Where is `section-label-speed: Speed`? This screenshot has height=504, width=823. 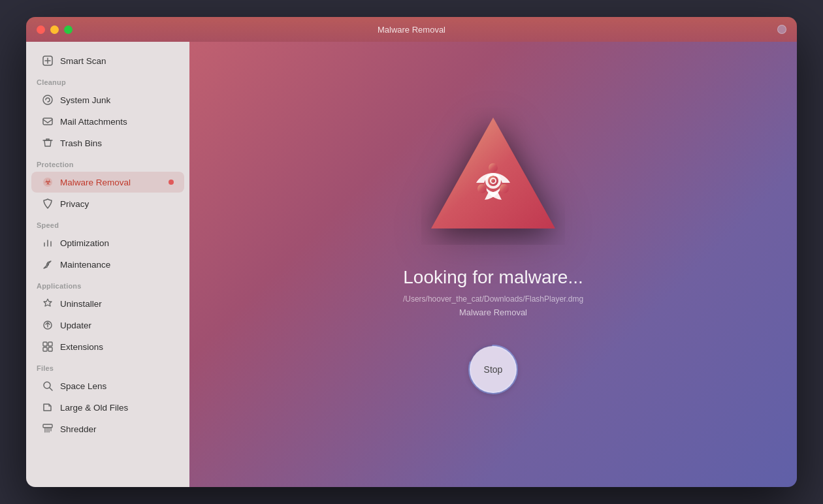
section-label-speed: Speed is located at coordinates (108, 223).